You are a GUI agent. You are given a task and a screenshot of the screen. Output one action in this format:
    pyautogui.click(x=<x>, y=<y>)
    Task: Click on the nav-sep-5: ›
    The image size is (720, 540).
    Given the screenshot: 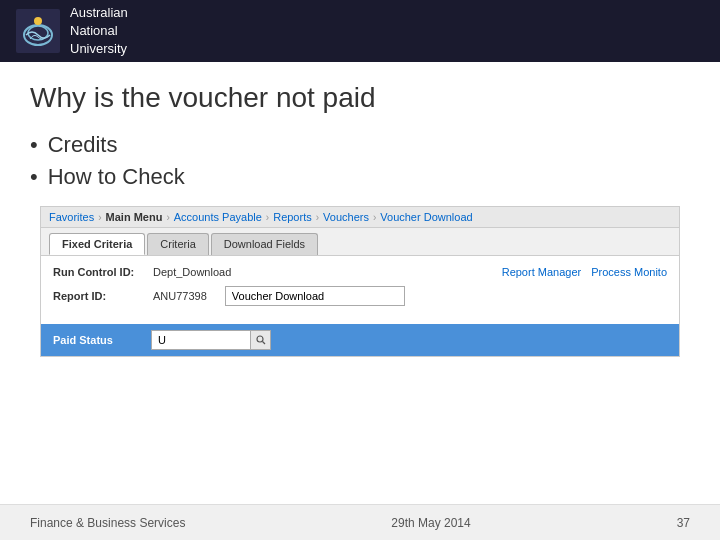 What is the action you would take?
    pyautogui.click(x=374, y=218)
    